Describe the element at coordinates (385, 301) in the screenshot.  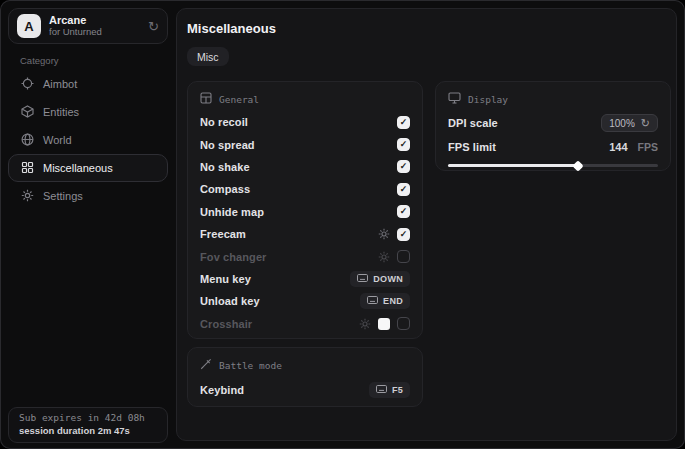
I see `unload-key-binding: END` at that location.